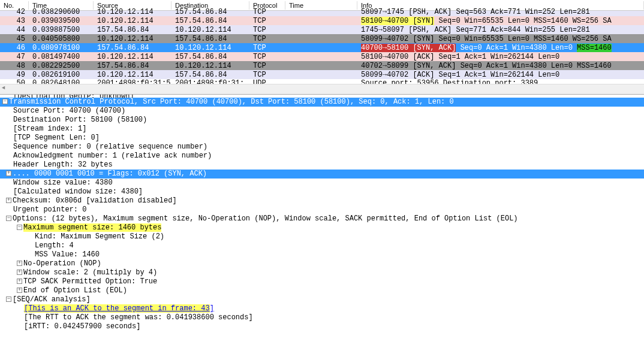 This screenshot has height=363, width=644. What do you see at coordinates (322, 327) in the screenshot?
I see `detail-irtt: [iRTT: 0.042457900 seconds]` at bounding box center [322, 327].